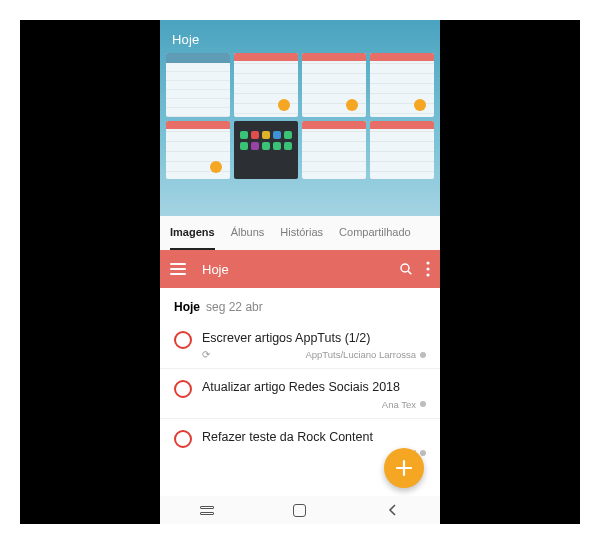  What do you see at coordinates (300, 36) in the screenshot?
I see `gallery-heading: Hoje` at bounding box center [300, 36].